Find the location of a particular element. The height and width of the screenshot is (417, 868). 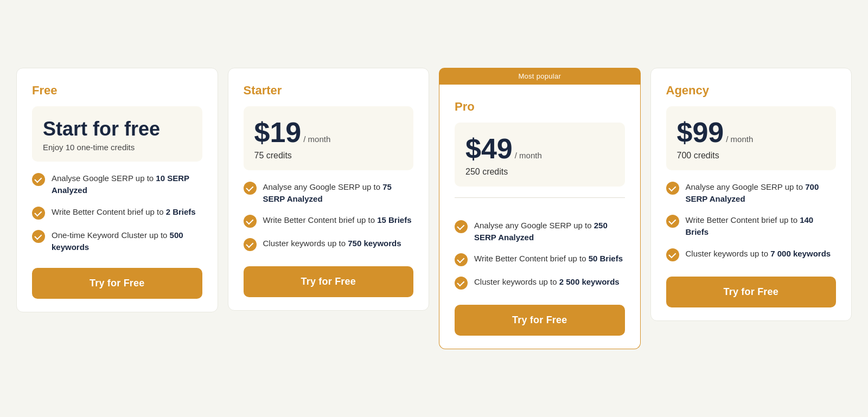

plan-wrapper-free: FreeStart for freeEnjoy 10 one-time cred… is located at coordinates (117, 190).